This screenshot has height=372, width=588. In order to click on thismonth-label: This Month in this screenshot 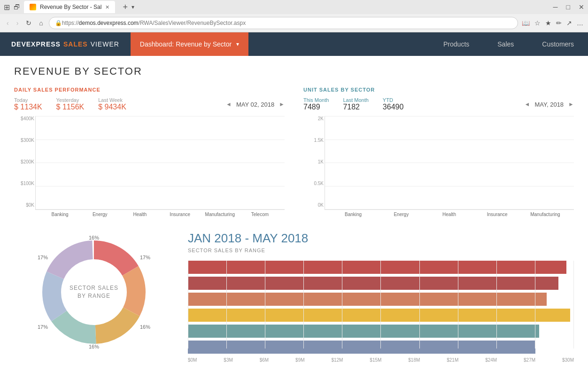, I will do `click(316, 100)`.